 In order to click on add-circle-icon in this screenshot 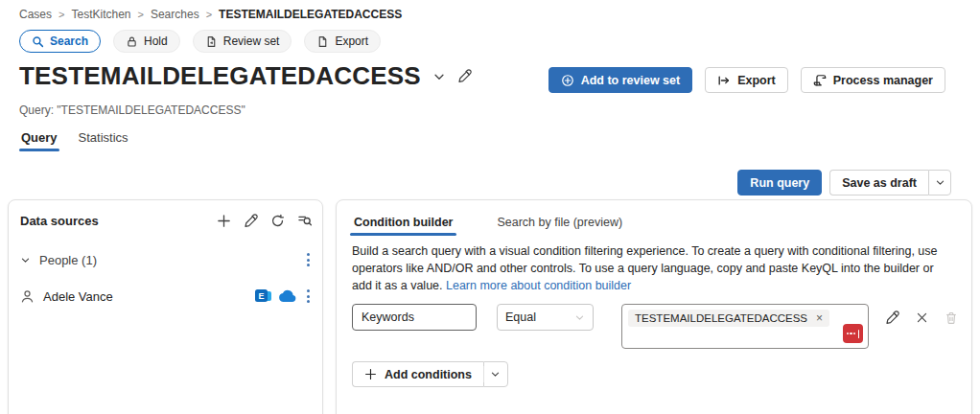, I will do `click(568, 80)`.